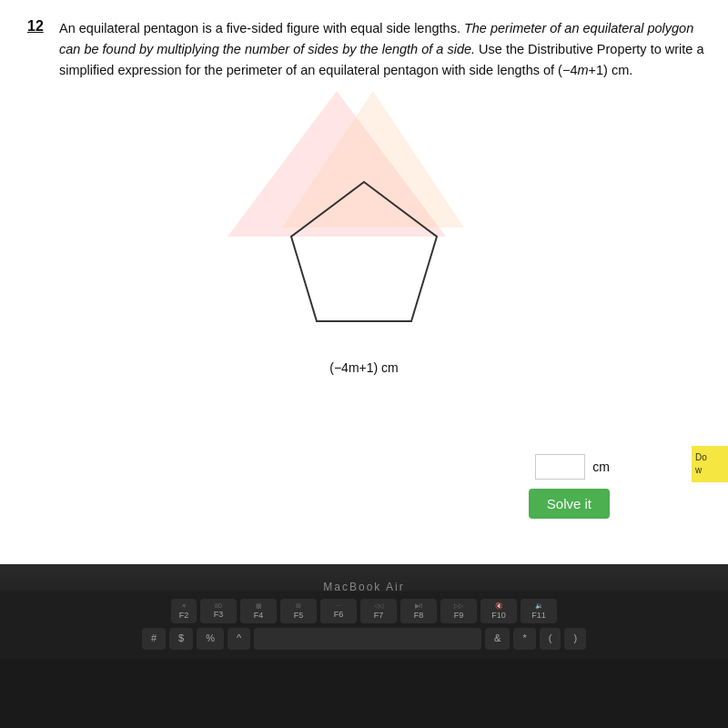 The image size is (728, 728). What do you see at coordinates (499, 612) in the screenshot?
I see `key-f10: 🔇 F10` at bounding box center [499, 612].